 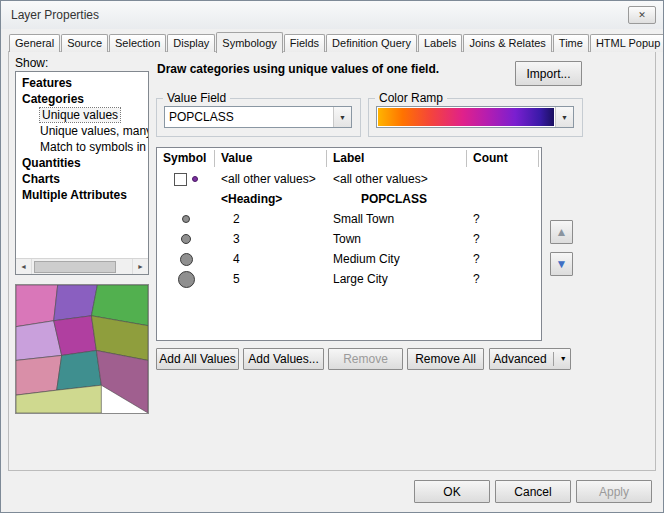 I want to click on tab-selection: Selection, so click(x=138, y=43).